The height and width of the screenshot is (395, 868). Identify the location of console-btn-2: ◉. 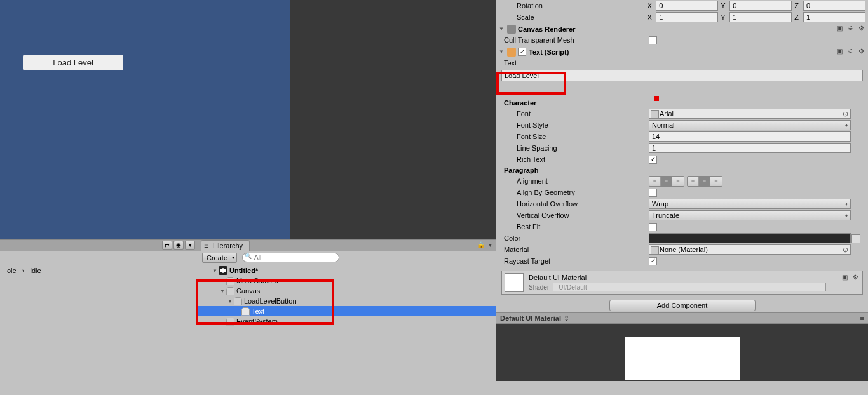
(179, 245).